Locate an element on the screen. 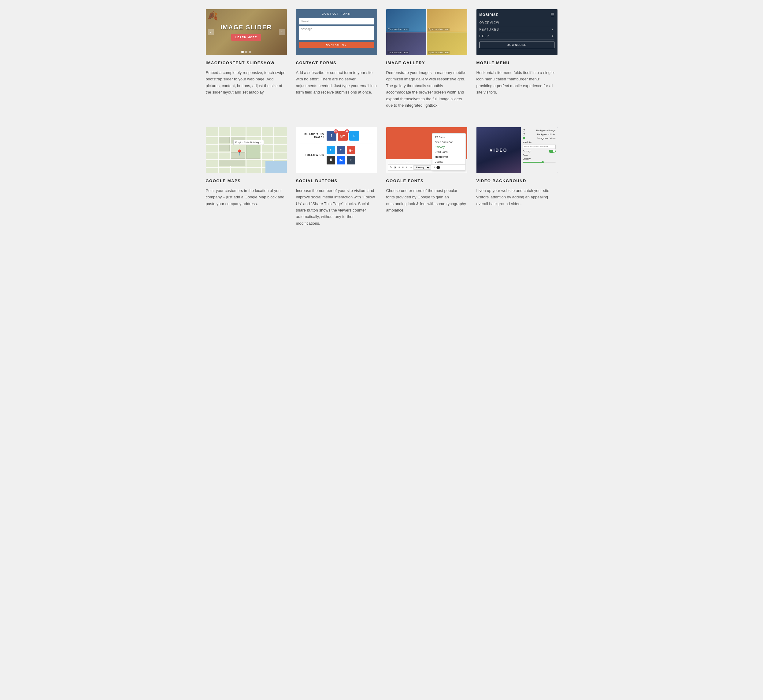 This screenshot has width=763, height=700. video-bg-image-row: Background Image is located at coordinates (539, 131).